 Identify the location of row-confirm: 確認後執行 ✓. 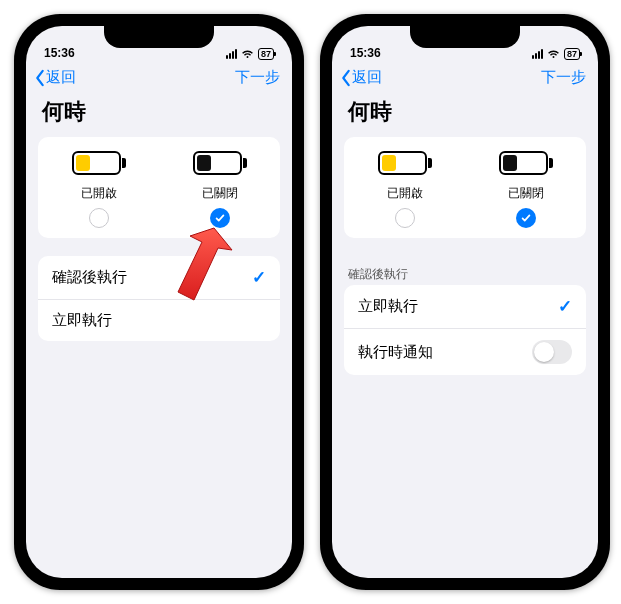
(159, 278).